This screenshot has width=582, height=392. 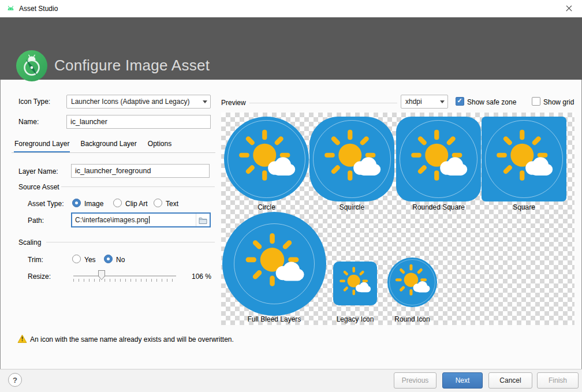 I want to click on android-studio-logo-icon, so click(x=32, y=66).